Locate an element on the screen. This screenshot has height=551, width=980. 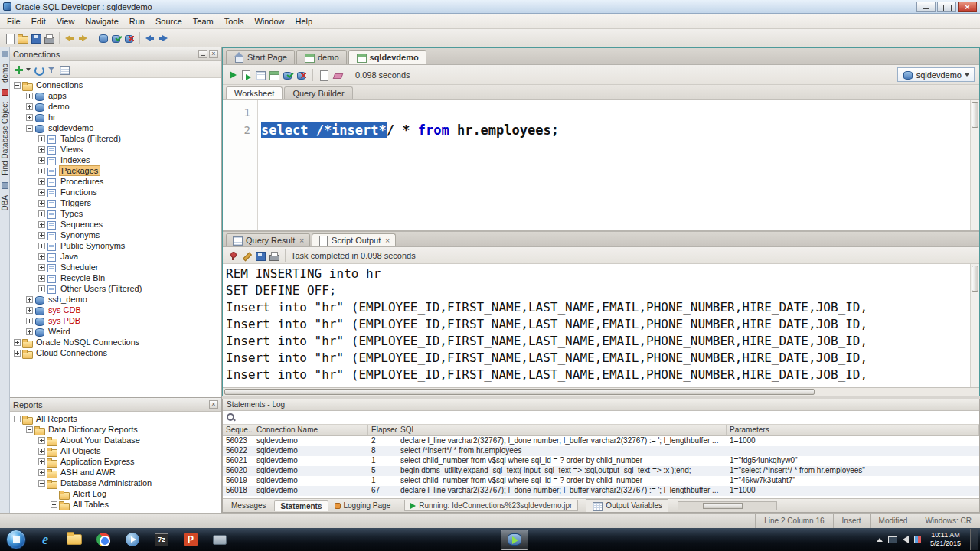
volume-icon is located at coordinates (906, 540).